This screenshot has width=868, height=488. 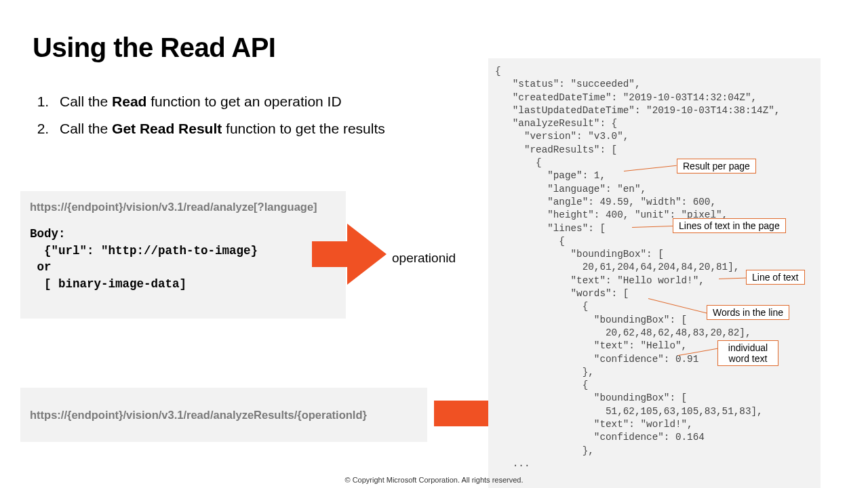 I want to click on callout-result-per-page: Result per page, so click(x=716, y=166).